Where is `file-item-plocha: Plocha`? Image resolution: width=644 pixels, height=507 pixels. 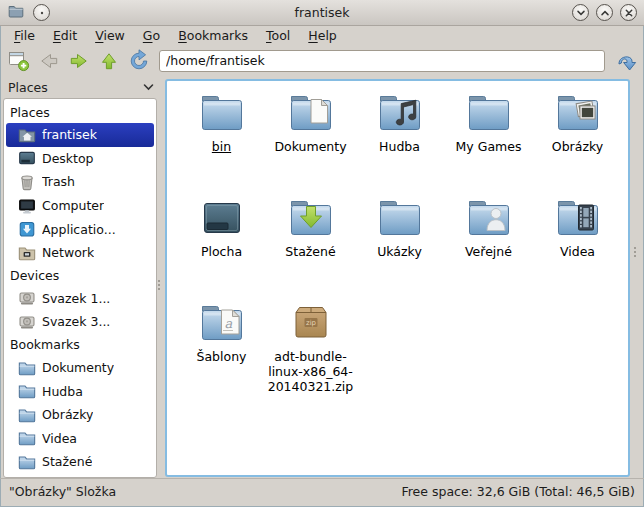 file-item-plocha: Plocha is located at coordinates (222, 244).